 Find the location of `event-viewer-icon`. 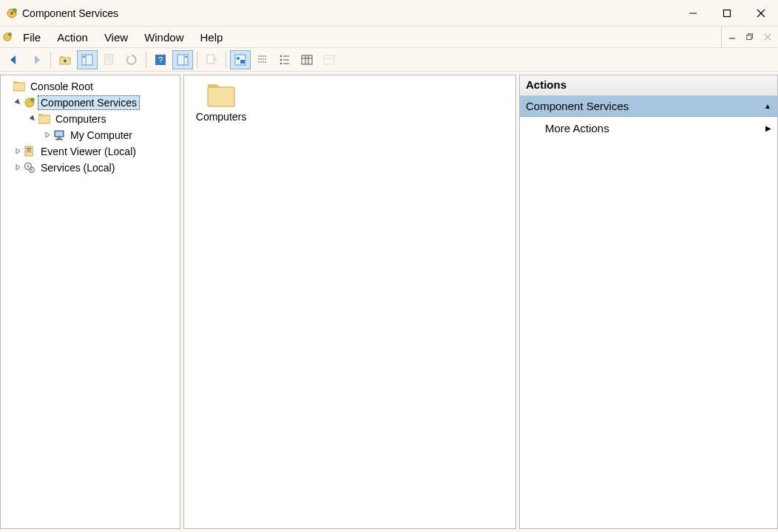

event-viewer-icon is located at coordinates (30, 151).